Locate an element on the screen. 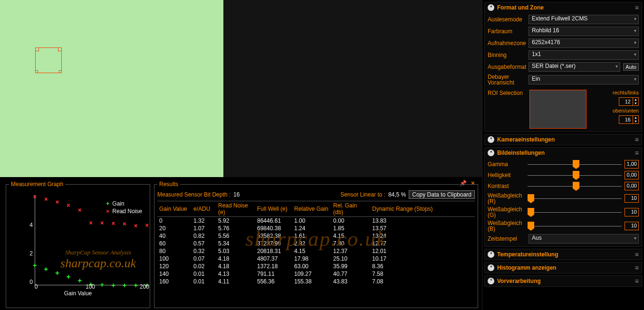 The width and height of the screenshot is (644, 310). slider-helligkeit is located at coordinates (575, 175).